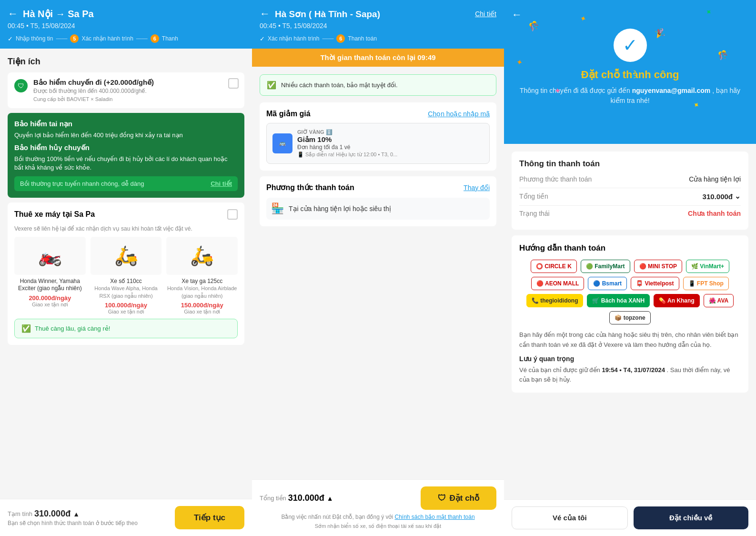 The height and width of the screenshot is (536, 756). What do you see at coordinates (126, 135) in the screenshot?
I see `accident-desc: Quyền lợi bảo hiểm lên đến 400 triệu đồn…` at bounding box center [126, 135].